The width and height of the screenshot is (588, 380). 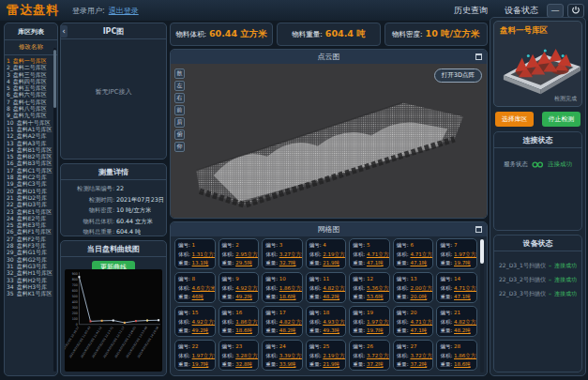 I want to click on device-row: 22_D3_3号扫描仪连接成功, so click(x=538, y=295).